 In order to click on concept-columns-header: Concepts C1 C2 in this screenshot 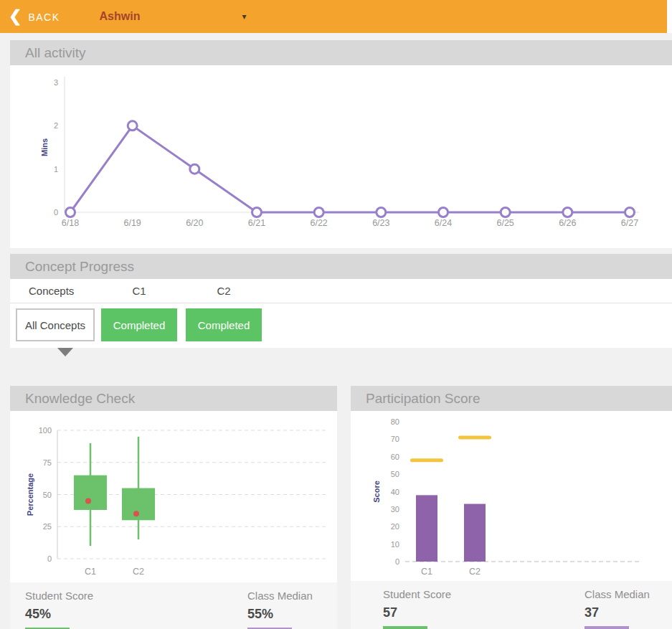, I will do `click(341, 291)`.